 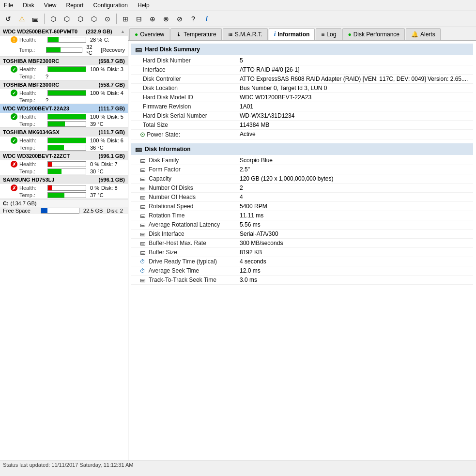 What do you see at coordinates (9, 5) in the screenshot?
I see `menu-file: File` at bounding box center [9, 5].